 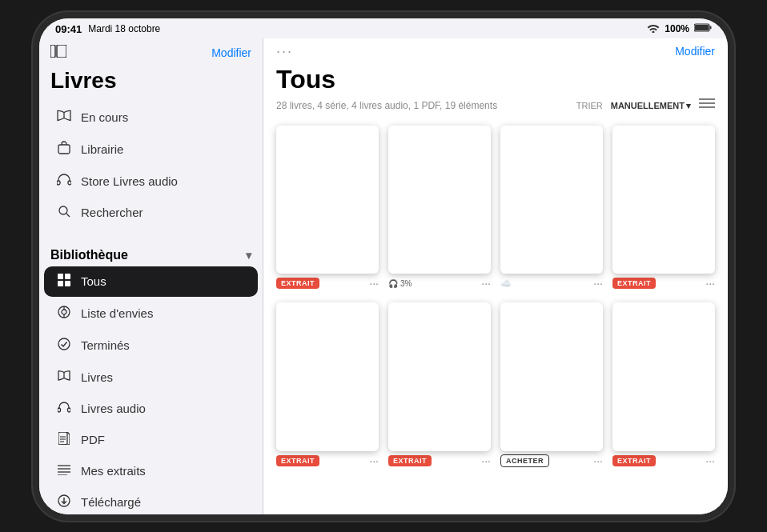 What do you see at coordinates (151, 409) in the screenshot?
I see `sidebar-item-livres-audio: Livres audio` at bounding box center [151, 409].